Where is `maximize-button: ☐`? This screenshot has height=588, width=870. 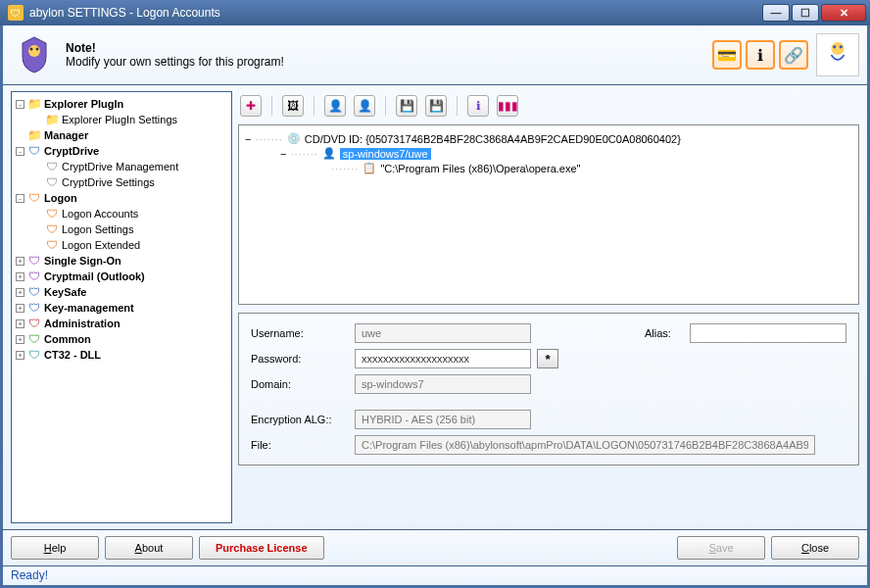
maximize-button: ☐ is located at coordinates (805, 13).